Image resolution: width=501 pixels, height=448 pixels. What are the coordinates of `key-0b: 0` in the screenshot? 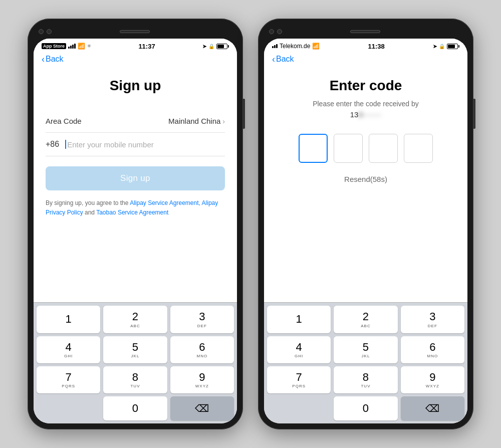 It's located at (366, 408).